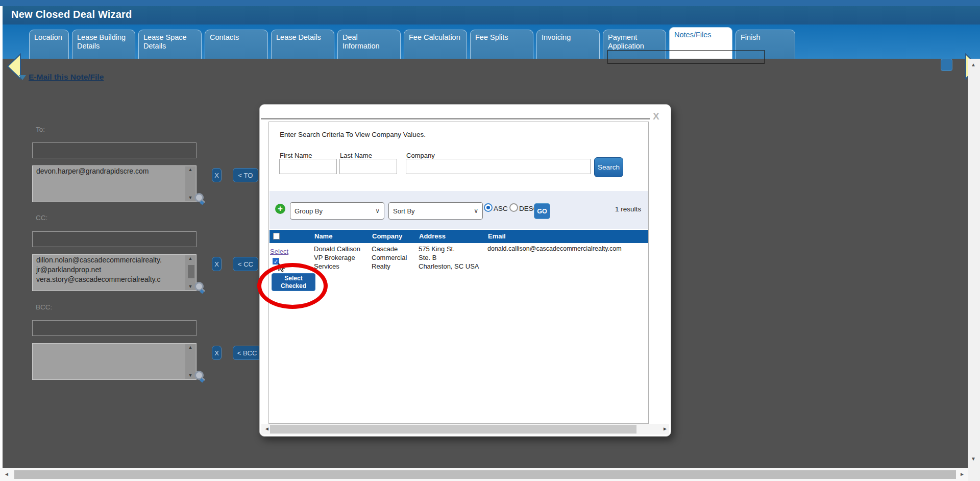 The width and height of the screenshot is (980, 481). What do you see at coordinates (114, 184) in the screenshot?
I see `to-address-list: devon.harper@grandrapidscre.com ▲ ▼` at bounding box center [114, 184].